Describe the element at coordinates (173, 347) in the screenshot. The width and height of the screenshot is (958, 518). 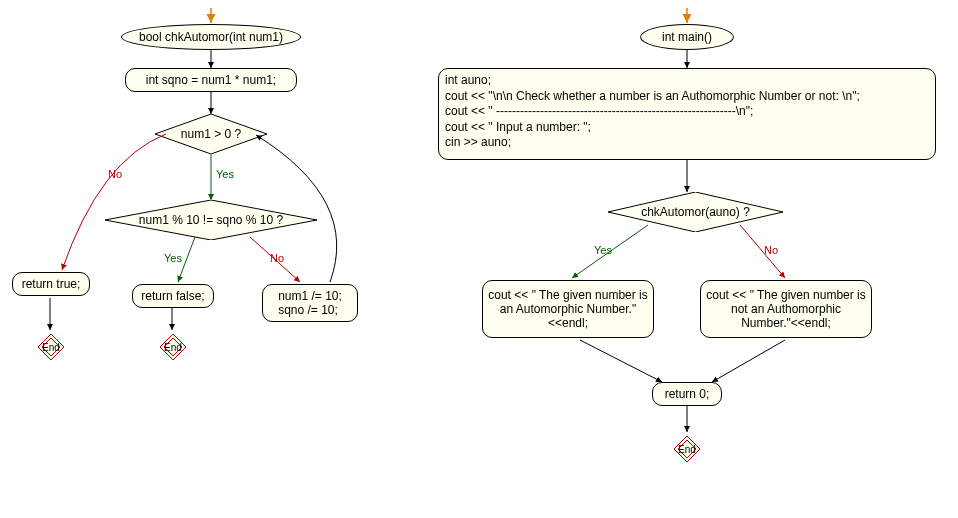
I see `end-left-2: End` at that location.